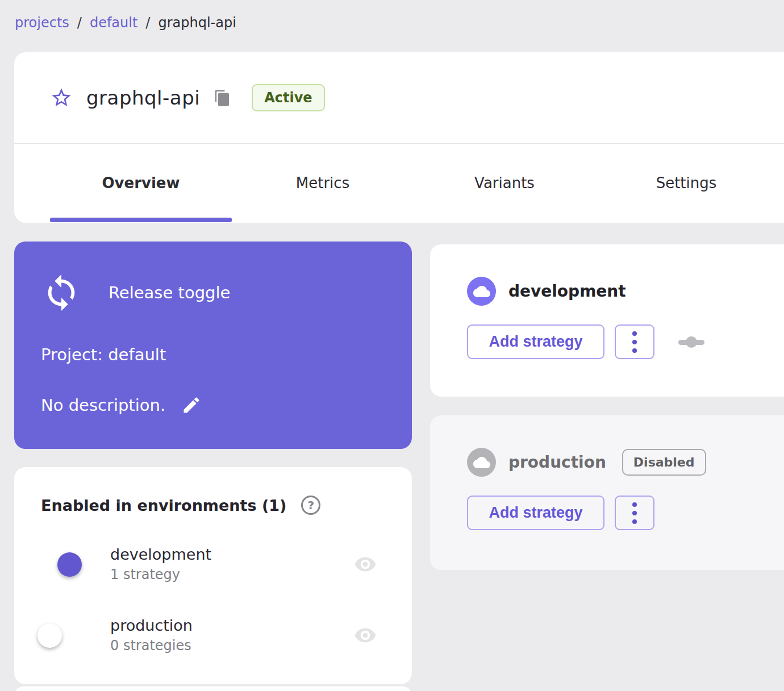 Image resolution: width=784 pixels, height=691 pixels. What do you see at coordinates (288, 98) in the screenshot?
I see `status-badge: Active` at bounding box center [288, 98].